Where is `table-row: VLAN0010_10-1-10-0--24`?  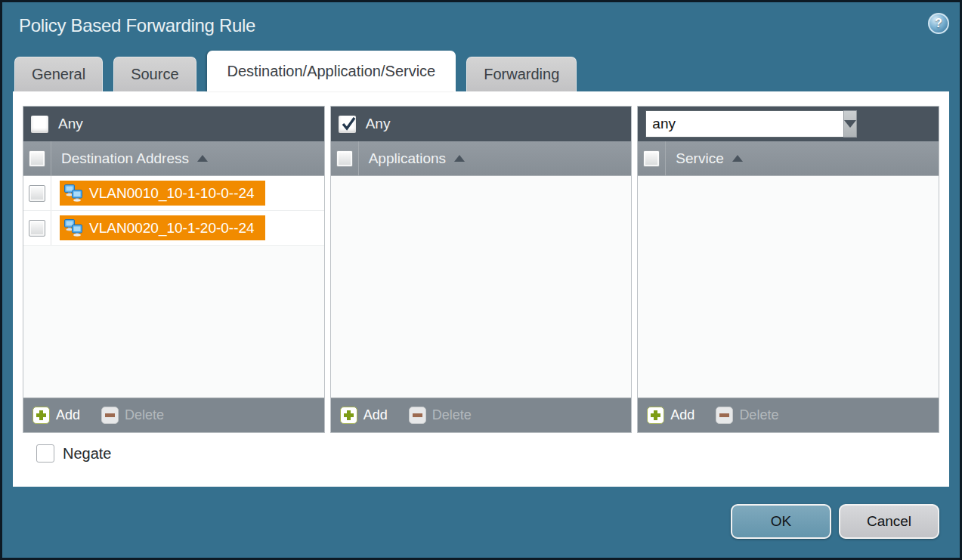
table-row: VLAN0010_10-1-10-0--24 is located at coordinates (174, 193).